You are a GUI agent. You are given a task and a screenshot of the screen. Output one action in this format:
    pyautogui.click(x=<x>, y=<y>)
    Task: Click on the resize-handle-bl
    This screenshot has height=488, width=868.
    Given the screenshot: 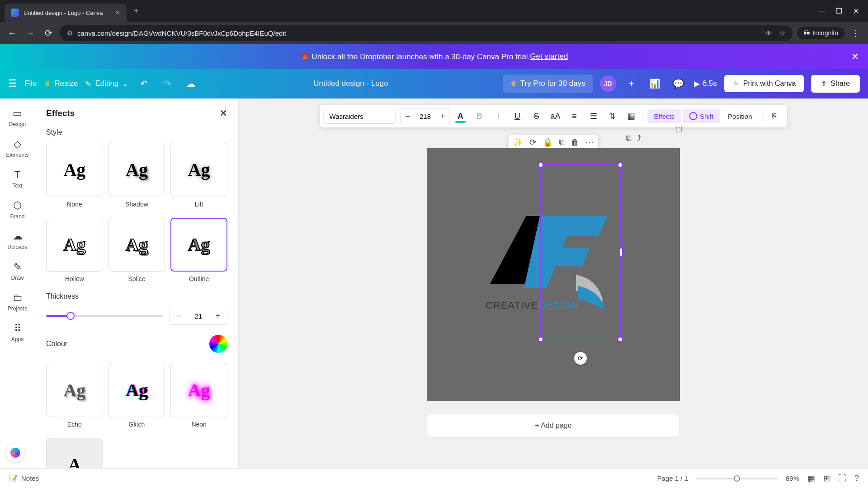 What is the action you would take?
    pyautogui.click(x=541, y=339)
    